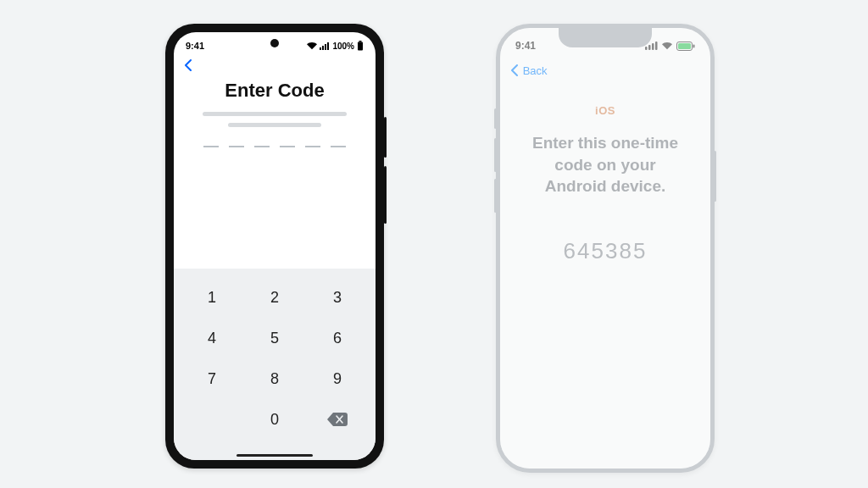  What do you see at coordinates (275, 67) in the screenshot?
I see `nav-bar` at bounding box center [275, 67].